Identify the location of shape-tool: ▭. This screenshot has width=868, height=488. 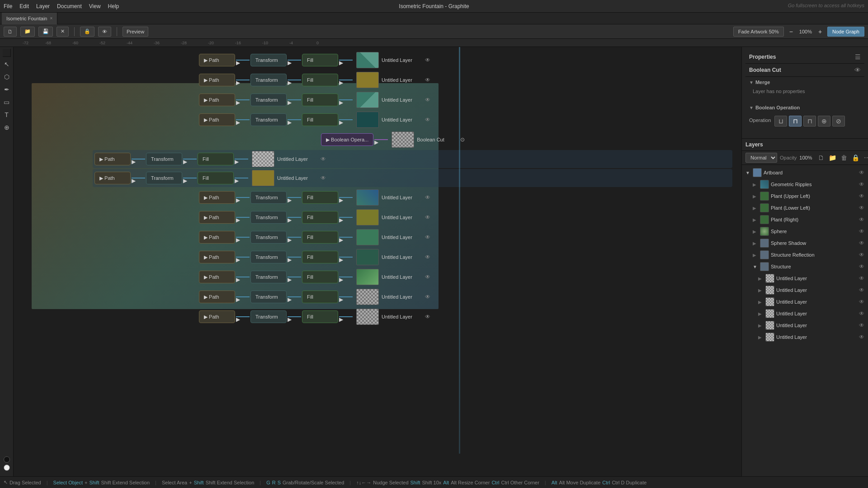
(7, 102).